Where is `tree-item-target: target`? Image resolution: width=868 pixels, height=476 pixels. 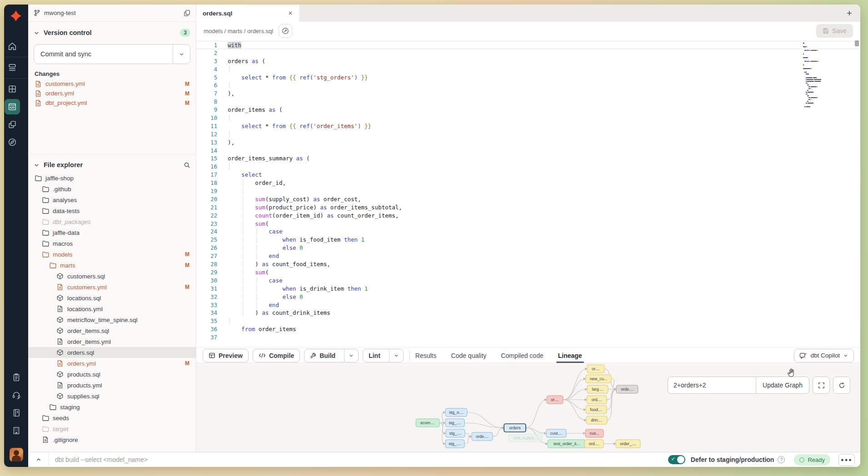 tree-item-target: target is located at coordinates (112, 429).